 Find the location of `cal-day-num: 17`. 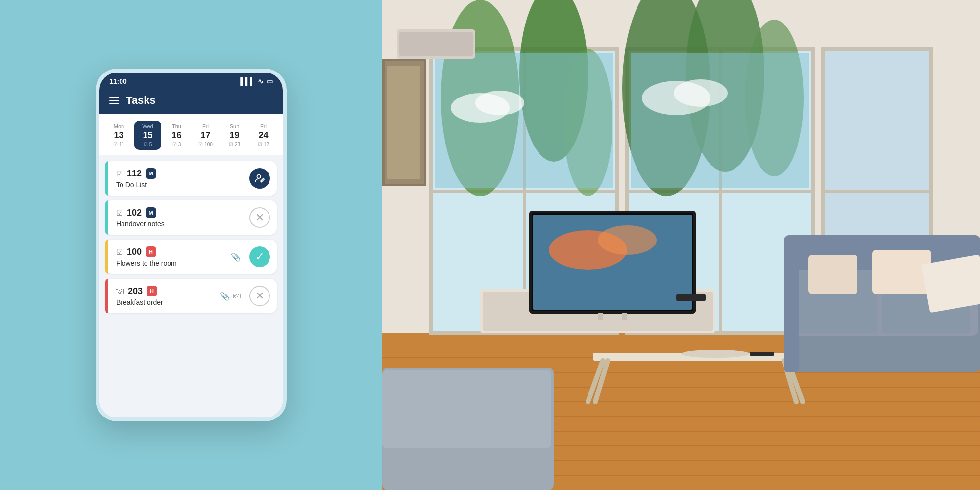

cal-day-num: 17 is located at coordinates (205, 135).